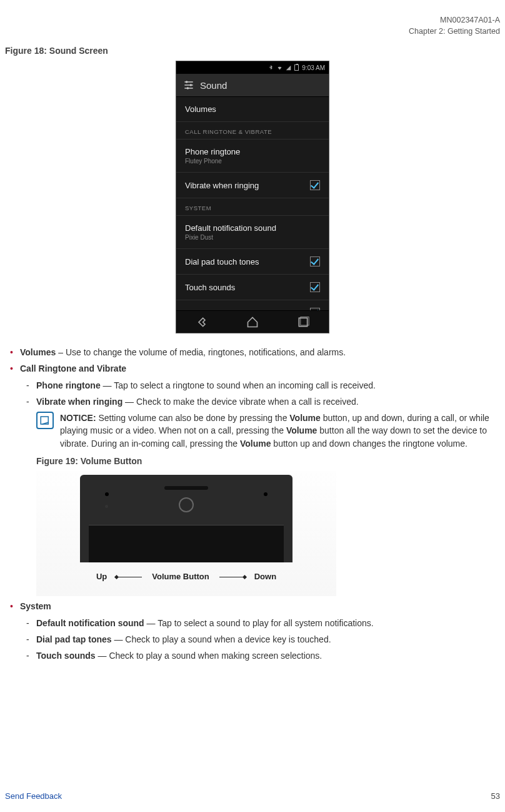 The image size is (505, 812). I want to click on send-feedback-link: Send Feedback, so click(34, 796).